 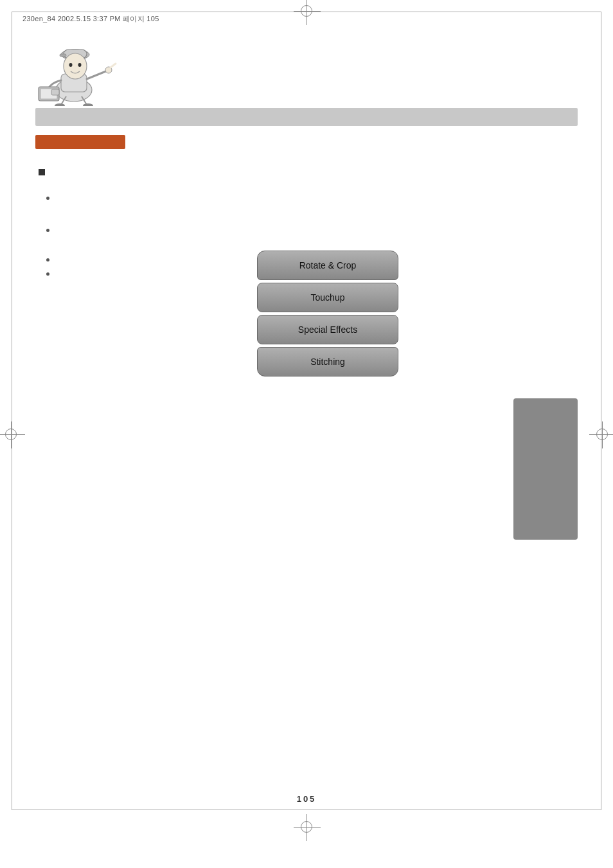 What do you see at coordinates (306, 117) in the screenshot?
I see `header-bar` at bounding box center [306, 117].